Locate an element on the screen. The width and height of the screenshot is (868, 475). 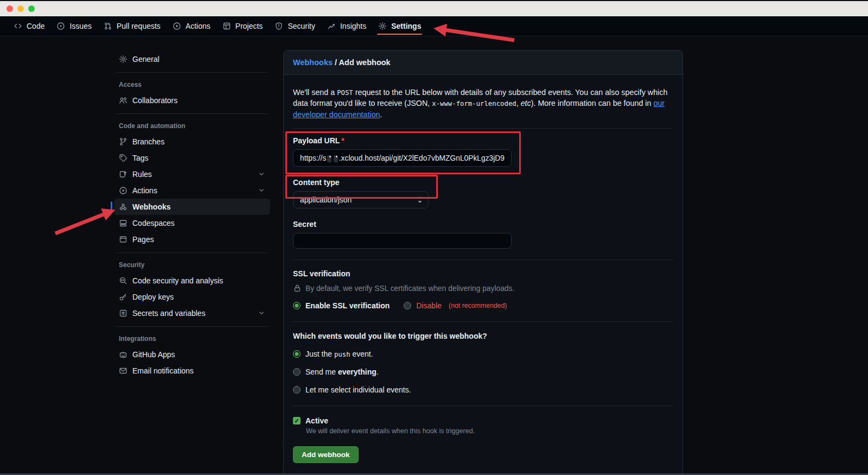
sidebar-item-collaborators: Collaborators is located at coordinates (192, 100).